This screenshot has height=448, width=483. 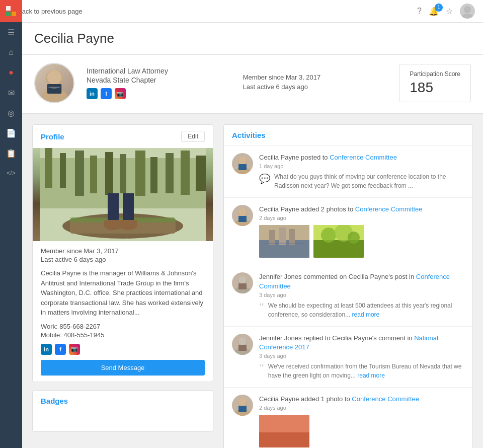 What do you see at coordinates (362, 371) in the screenshot?
I see `activity-body-4: “ We've received confirmation from the T…` at bounding box center [362, 371].